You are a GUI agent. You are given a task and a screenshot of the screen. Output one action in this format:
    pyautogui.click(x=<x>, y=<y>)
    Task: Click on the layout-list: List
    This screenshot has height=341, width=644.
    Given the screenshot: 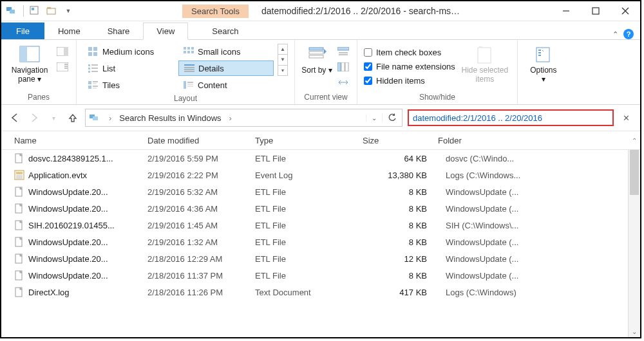 What is the action you would take?
    pyautogui.click(x=130, y=68)
    